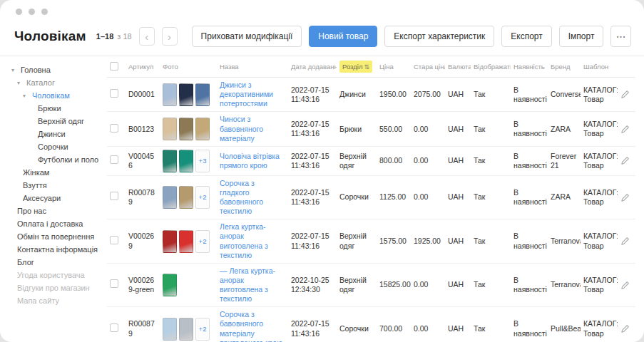 The height and width of the screenshot is (342, 644). I want to click on row-actions, so click(626, 161).